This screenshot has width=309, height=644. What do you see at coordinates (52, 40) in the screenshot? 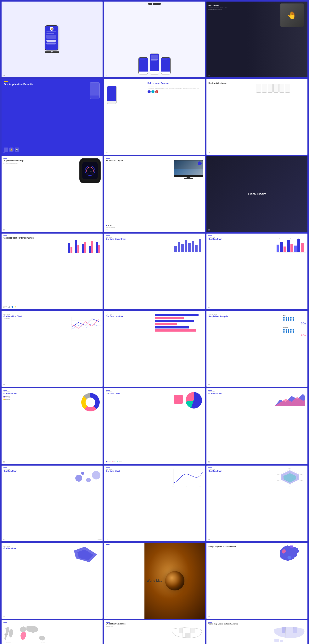
I see `slide-1: 📦 01` at bounding box center [52, 40].